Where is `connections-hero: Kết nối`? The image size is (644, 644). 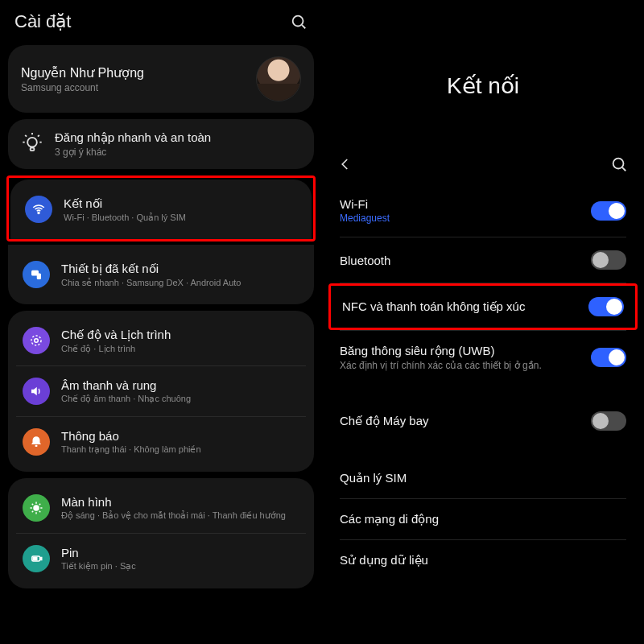 connections-hero: Kết nối is located at coordinates (483, 74).